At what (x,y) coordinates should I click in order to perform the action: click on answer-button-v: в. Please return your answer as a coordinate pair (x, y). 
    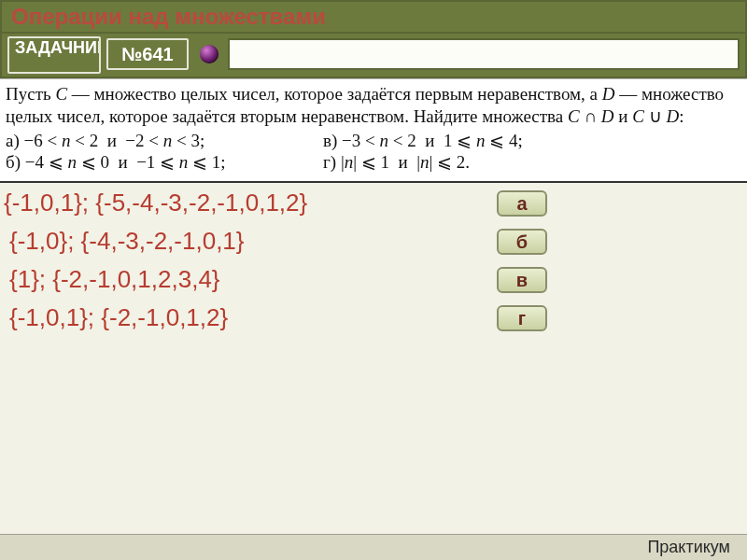
    Looking at the image, I should click on (522, 280).